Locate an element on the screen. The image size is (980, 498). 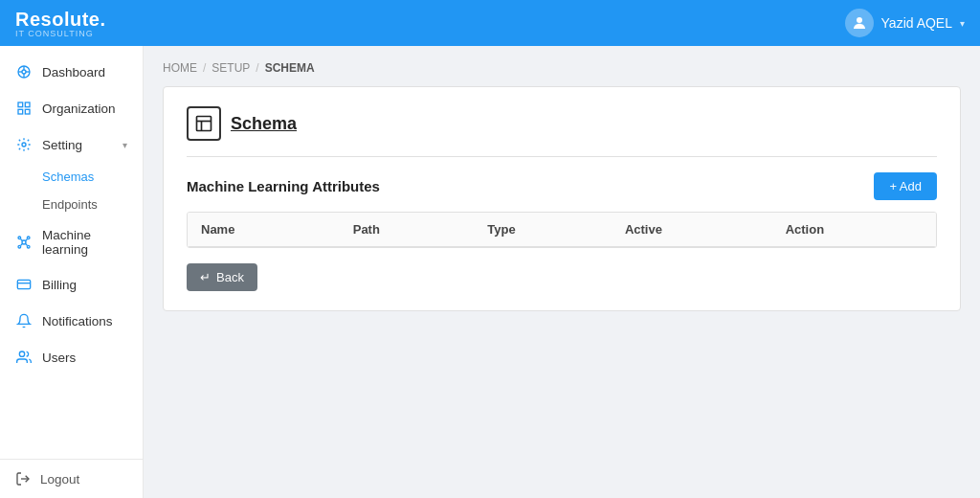
sidebar-footer: Logout is located at coordinates (71, 479).